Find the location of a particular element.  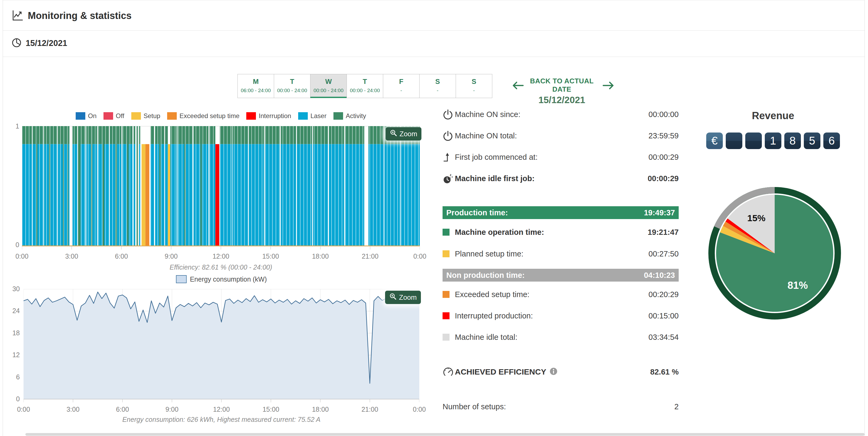

legend-item-off: Off is located at coordinates (114, 116).